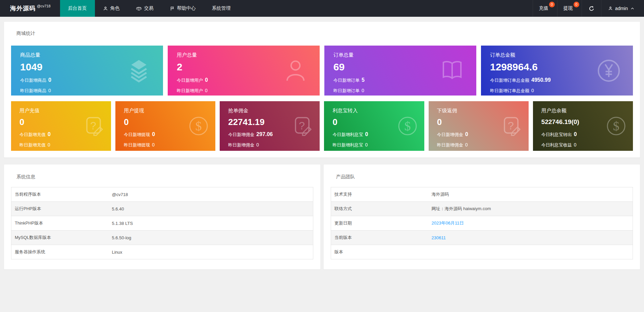 This screenshot has height=312, width=644. Describe the element at coordinates (322, 8) in the screenshot. I see `navbar: 海外源码 @cv718 后台首页 角色 交易 帮助中心 系统管理 充值 0 提现…` at that location.